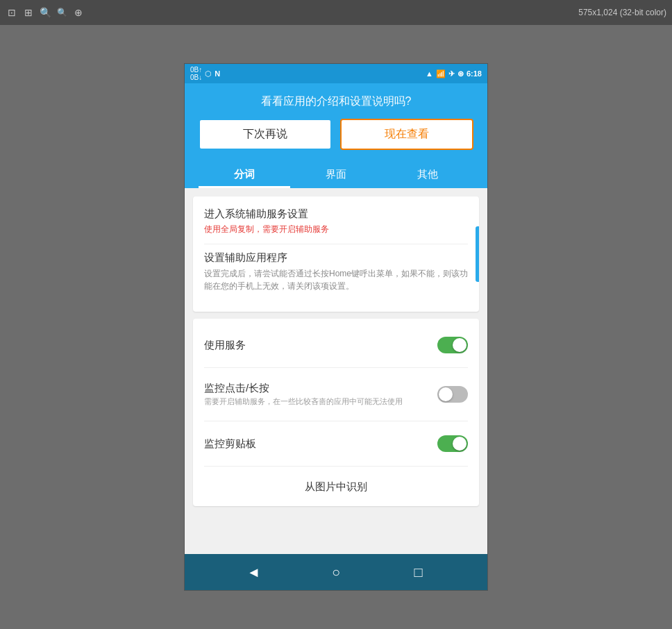  I want to click on tab-fenci: 分词, so click(244, 175).